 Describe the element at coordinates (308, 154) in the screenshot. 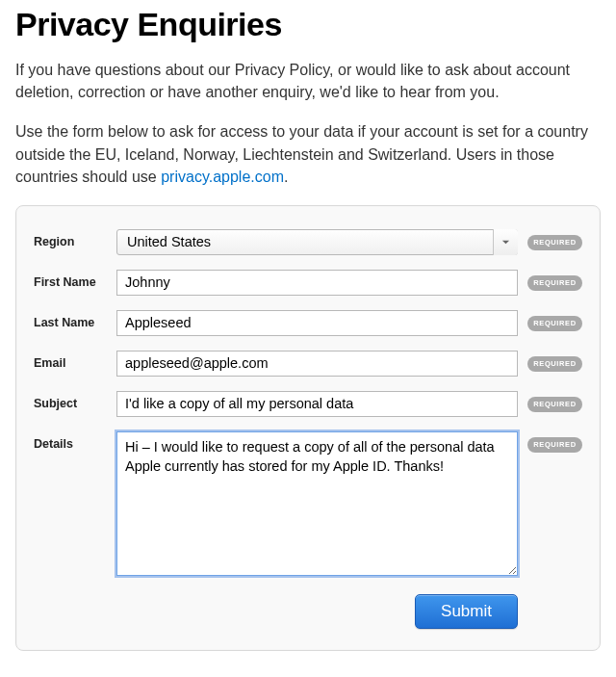

I see `intro-paragraph-2: Use the form below to ask for access to …` at that location.